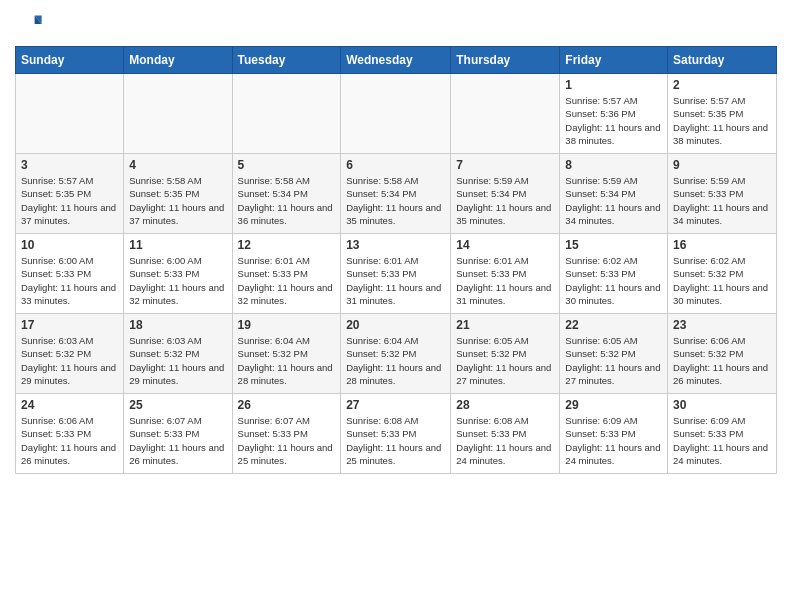  I want to click on calendar-cell: 4Sunrise: 5:58 AM Sunset: 5:35 PM Daylig…, so click(178, 194).